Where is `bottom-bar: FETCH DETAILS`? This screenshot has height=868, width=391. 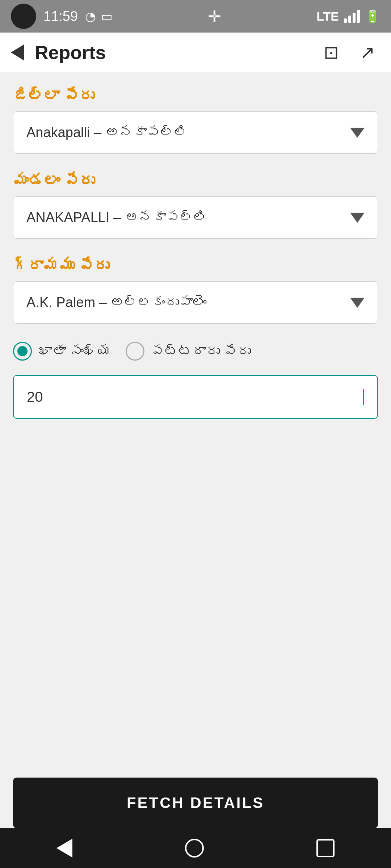
bottom-bar: FETCH DETAILS is located at coordinates (196, 803).